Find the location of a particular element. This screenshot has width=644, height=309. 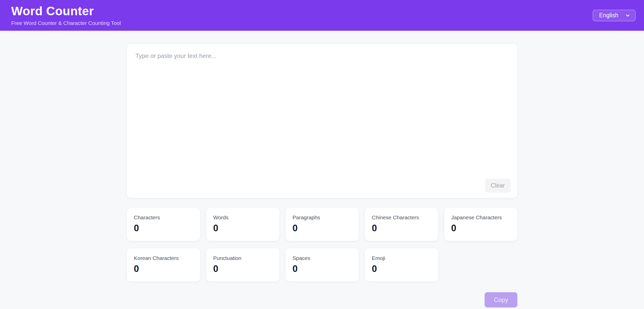

stat-label: Emoji is located at coordinates (401, 258).